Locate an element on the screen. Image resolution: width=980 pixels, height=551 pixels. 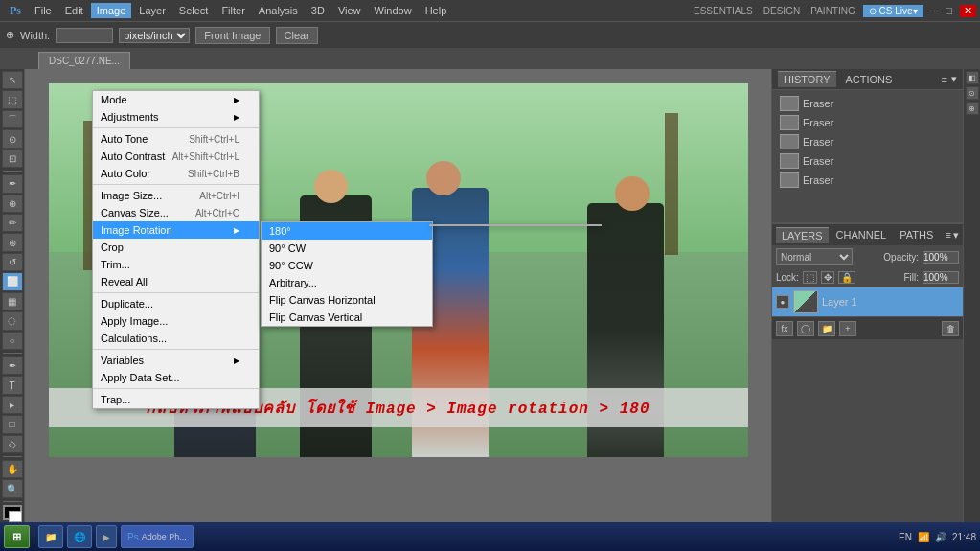
menu-select: Select is located at coordinates (194, 11).